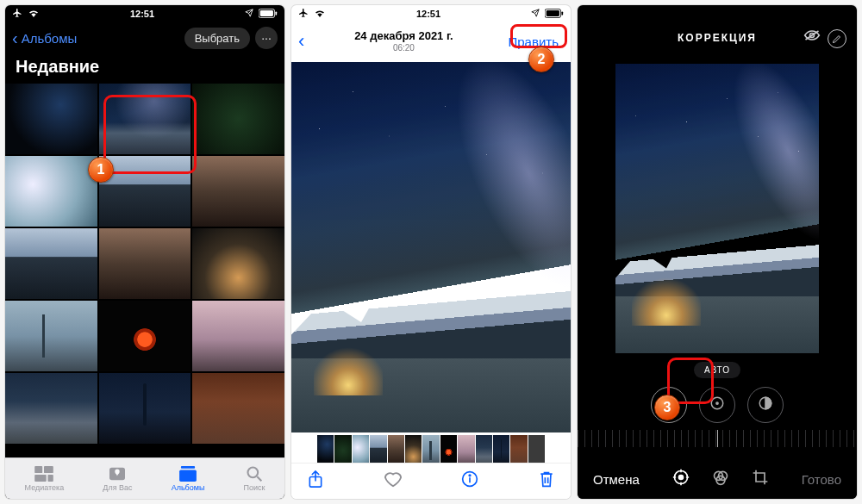 This screenshot has width=862, height=504. What do you see at coordinates (302, 41) in the screenshot?
I see `back-button: ‹` at bounding box center [302, 41].